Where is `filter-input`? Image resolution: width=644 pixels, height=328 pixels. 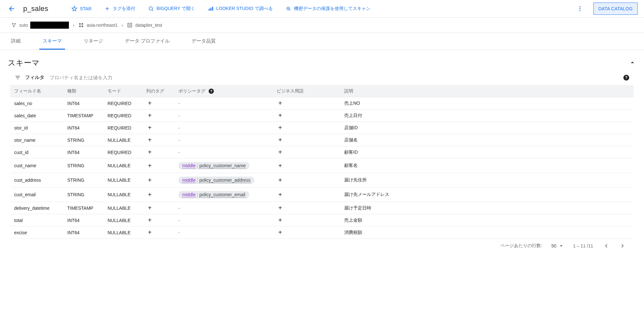
filter-input is located at coordinates (334, 77).